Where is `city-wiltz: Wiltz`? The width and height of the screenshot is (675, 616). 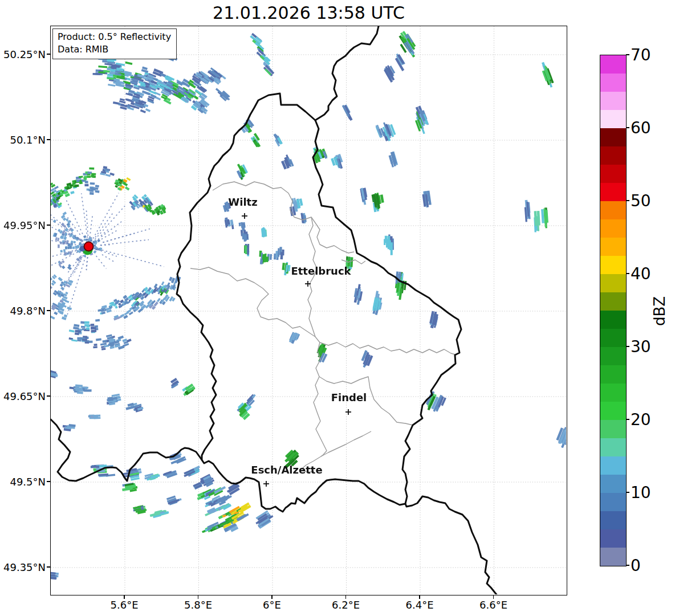
city-wiltz: Wiltz is located at coordinates (243, 207).